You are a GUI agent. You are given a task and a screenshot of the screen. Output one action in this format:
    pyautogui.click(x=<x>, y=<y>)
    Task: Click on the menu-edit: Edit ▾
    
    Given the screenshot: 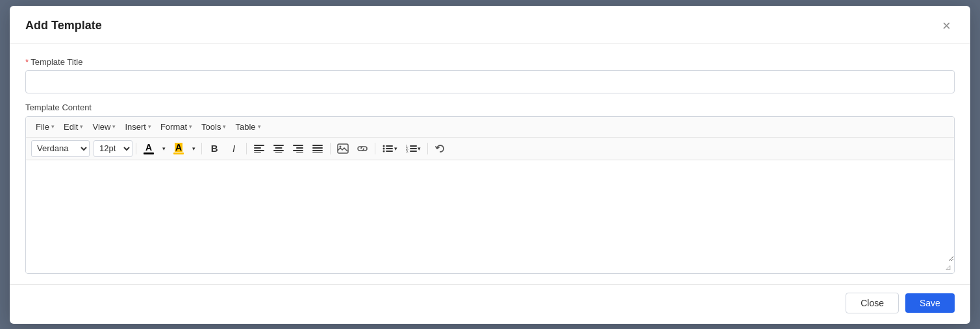 What is the action you would take?
    pyautogui.click(x=73, y=127)
    